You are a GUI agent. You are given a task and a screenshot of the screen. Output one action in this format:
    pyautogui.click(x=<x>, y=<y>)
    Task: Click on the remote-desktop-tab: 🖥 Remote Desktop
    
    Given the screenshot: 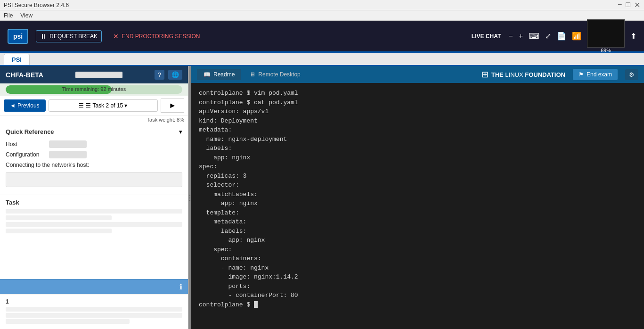 What is the action you would take?
    pyautogui.click(x=275, y=74)
    